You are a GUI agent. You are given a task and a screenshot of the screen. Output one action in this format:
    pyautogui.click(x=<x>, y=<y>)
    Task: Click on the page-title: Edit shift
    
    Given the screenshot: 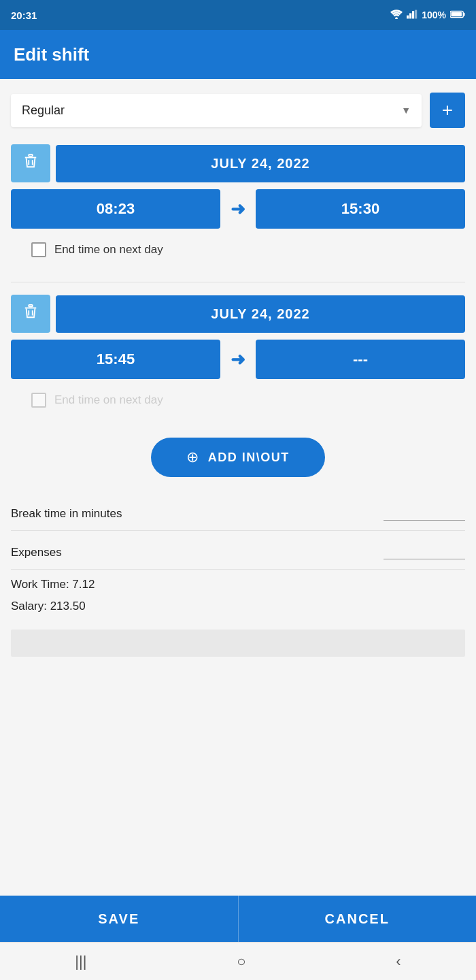 What is the action you would take?
    pyautogui.click(x=52, y=54)
    